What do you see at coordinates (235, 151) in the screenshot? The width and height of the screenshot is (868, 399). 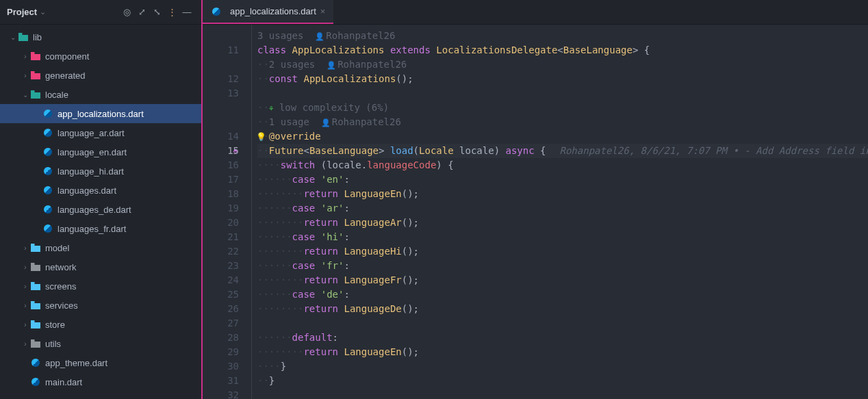 I see `override-gutter-icon: ⬘` at bounding box center [235, 151].